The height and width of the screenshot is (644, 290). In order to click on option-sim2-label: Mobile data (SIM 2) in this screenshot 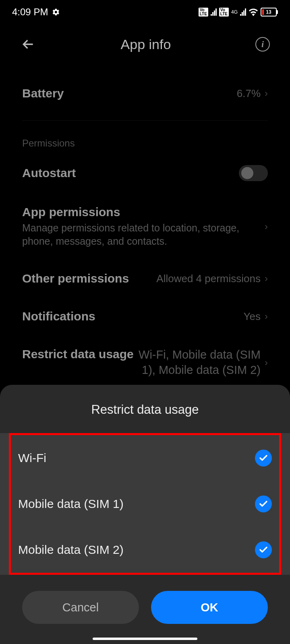, I will do `click(71, 550)`.